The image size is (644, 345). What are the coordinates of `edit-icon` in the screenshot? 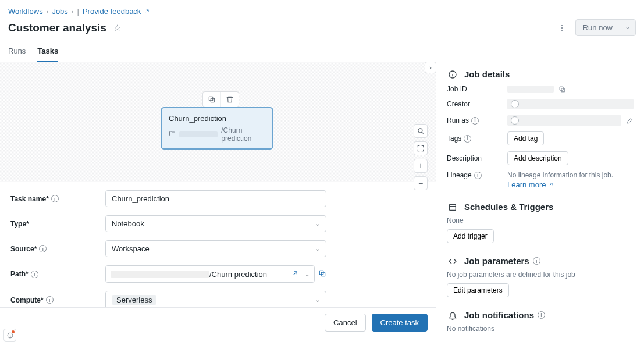 It's located at (629, 121).